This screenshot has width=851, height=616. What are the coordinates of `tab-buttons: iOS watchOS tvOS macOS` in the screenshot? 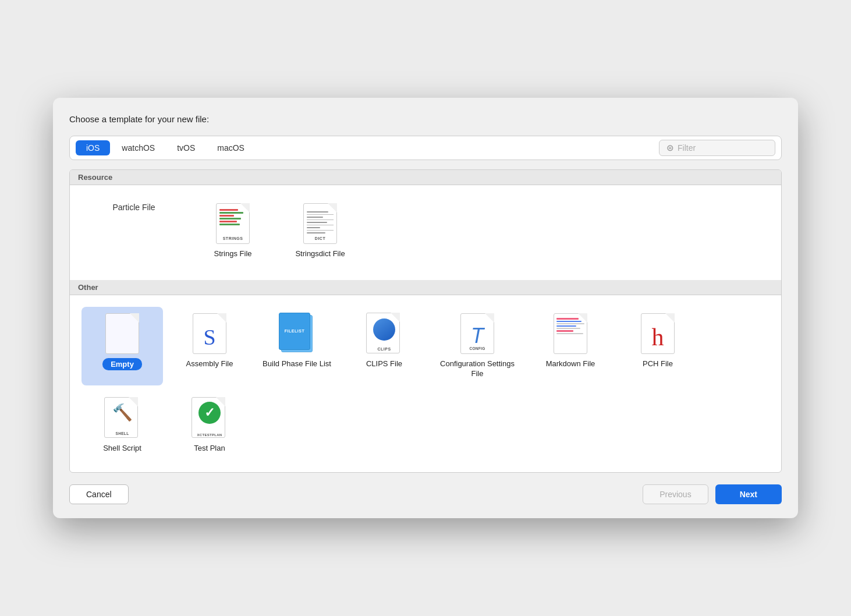 It's located at (367, 148).